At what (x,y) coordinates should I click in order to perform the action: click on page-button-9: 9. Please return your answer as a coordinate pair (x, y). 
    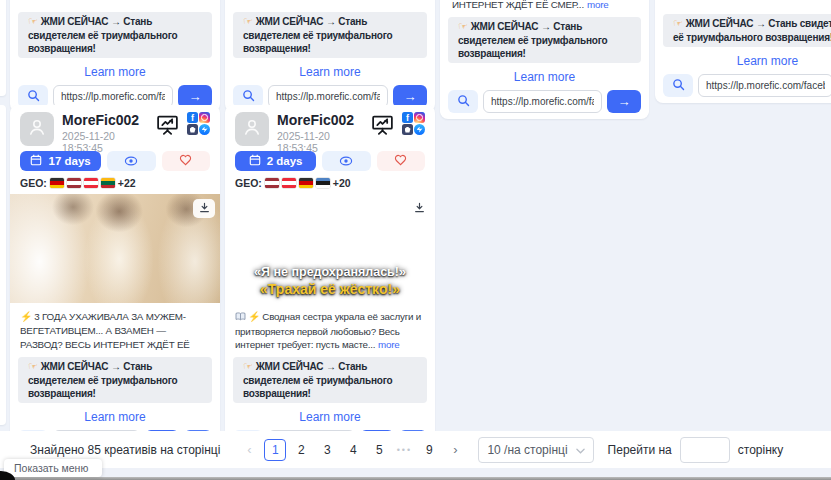
    Looking at the image, I should click on (429, 450).